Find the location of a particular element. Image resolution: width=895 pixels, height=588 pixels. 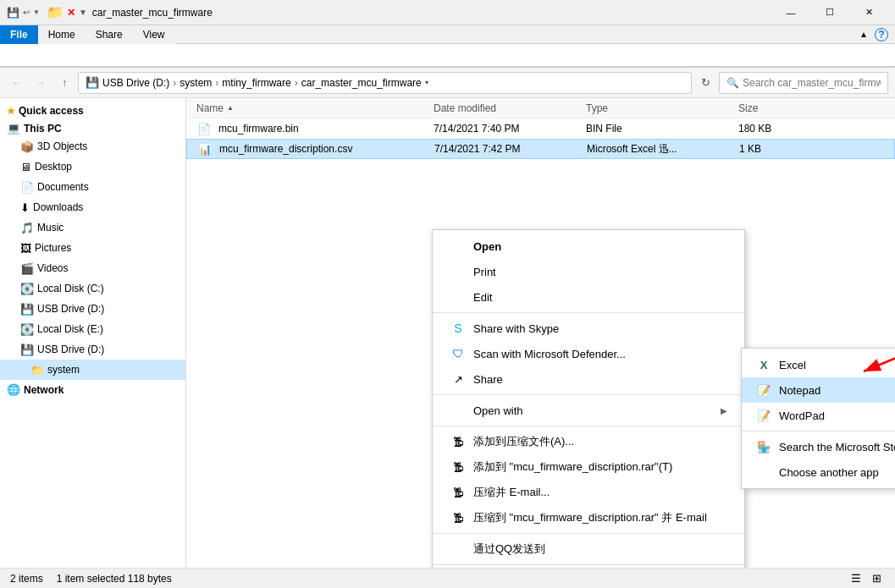

file-name-cell: 📄 mcu_firmware.bin is located at coordinates (315, 129).